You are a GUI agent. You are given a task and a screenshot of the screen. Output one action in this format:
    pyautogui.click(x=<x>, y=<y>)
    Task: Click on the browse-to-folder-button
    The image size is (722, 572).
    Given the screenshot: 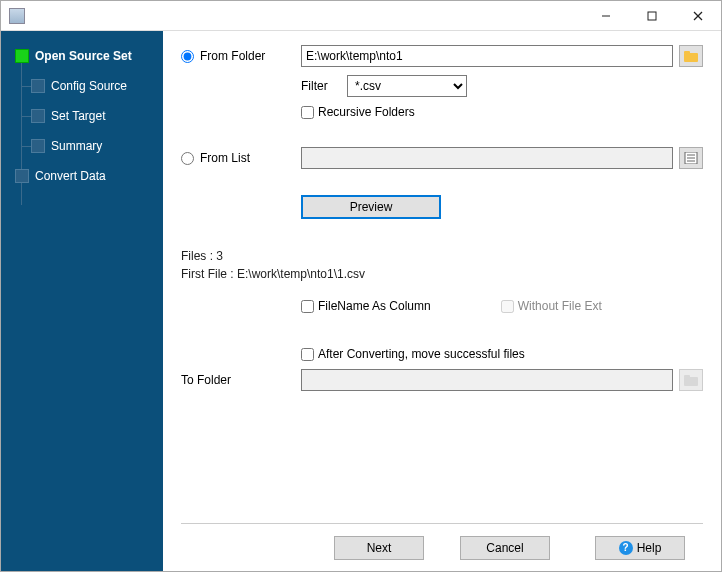 What is the action you would take?
    pyautogui.click(x=691, y=380)
    